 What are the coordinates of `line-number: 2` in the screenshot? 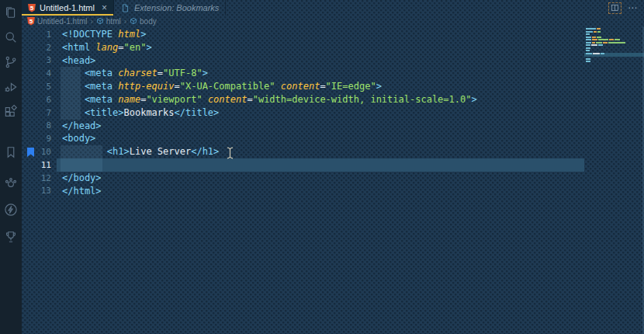 It's located at (43, 48).